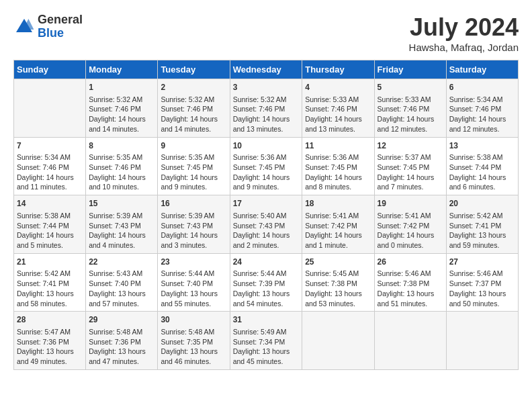  I want to click on location: Hawsha, Mafraq, Jordan, so click(463, 47).